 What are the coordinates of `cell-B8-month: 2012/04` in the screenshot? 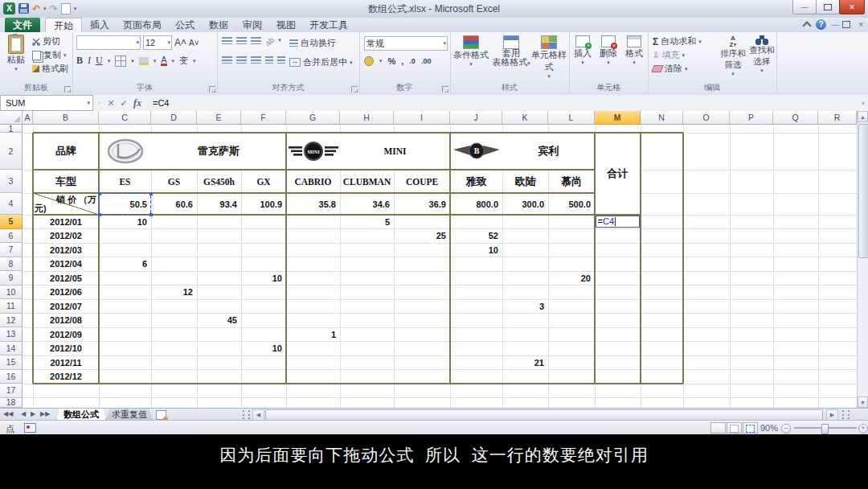 It's located at (66, 265).